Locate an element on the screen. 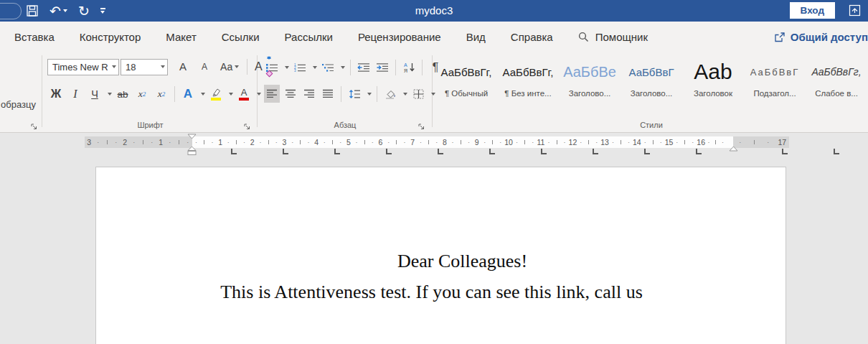 This screenshot has height=344, width=868. shading-dropdown-icon is located at coordinates (405, 94).